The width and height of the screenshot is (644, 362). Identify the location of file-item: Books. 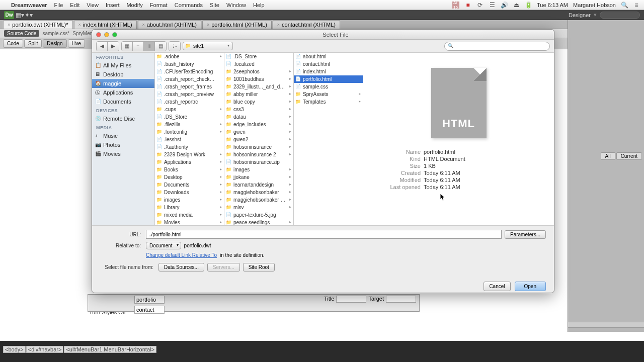
(189, 170).